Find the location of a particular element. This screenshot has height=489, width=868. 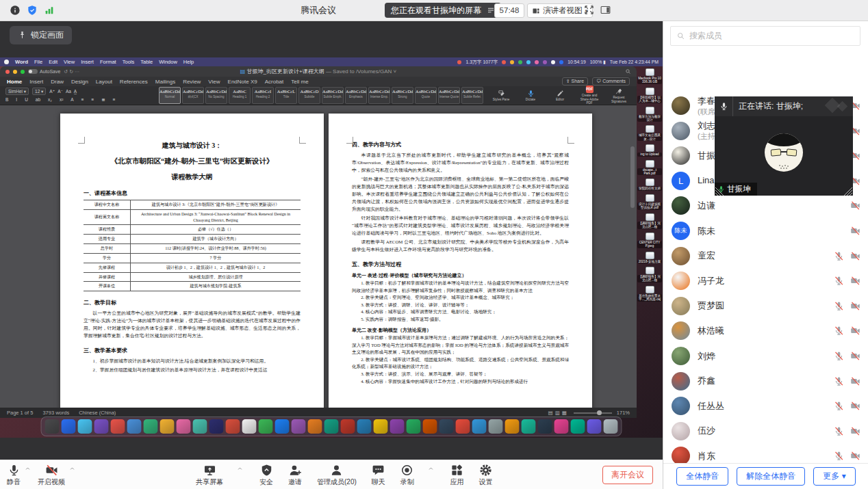

word-count: 3793 words is located at coordinates (56, 413).